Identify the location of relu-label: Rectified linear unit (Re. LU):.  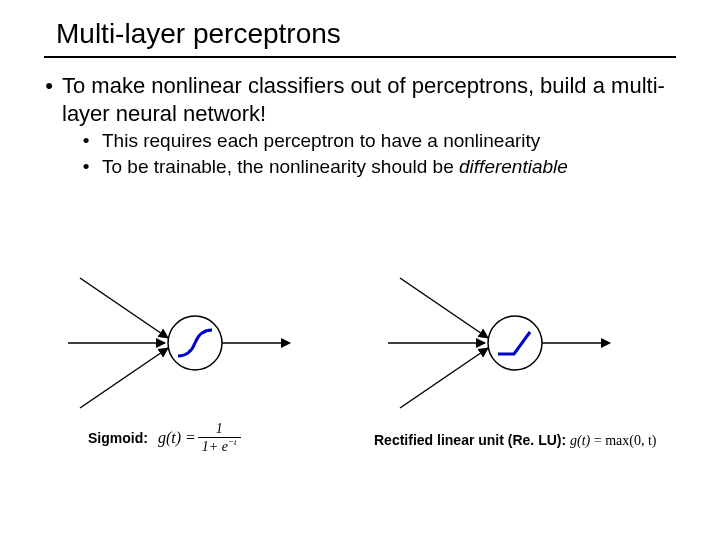
(470, 440).